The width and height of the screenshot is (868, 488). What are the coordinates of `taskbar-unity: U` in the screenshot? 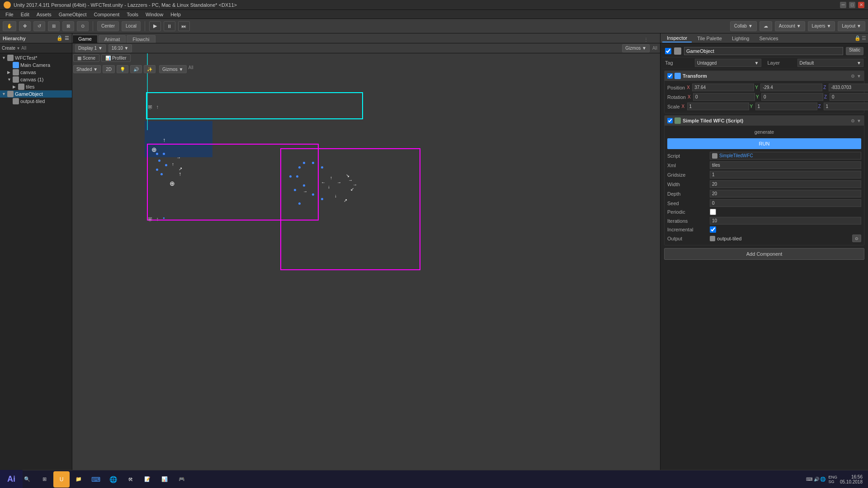 It's located at (61, 479).